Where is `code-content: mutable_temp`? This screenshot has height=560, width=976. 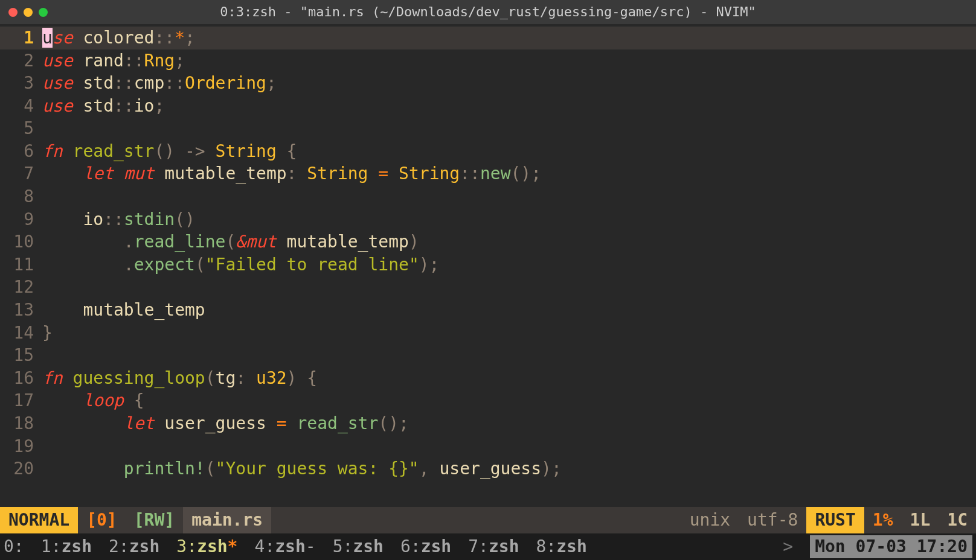
code-content: mutable_temp is located at coordinates (124, 310).